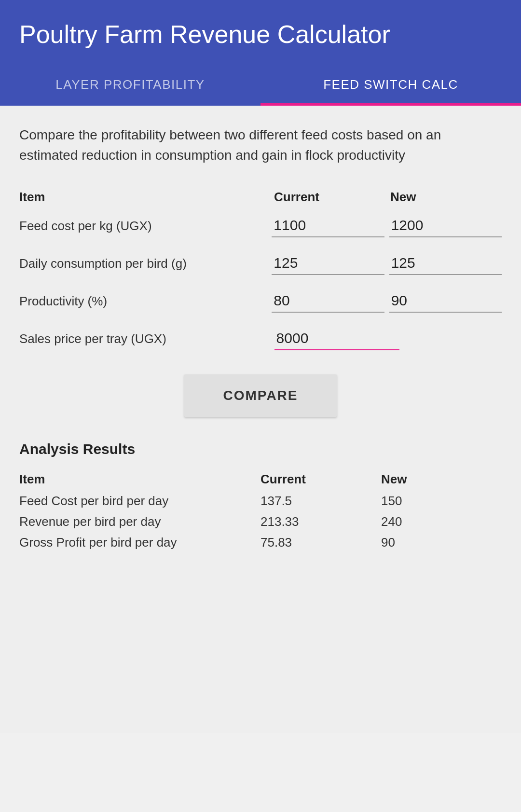  What do you see at coordinates (140, 522) in the screenshot?
I see `result-label-revenue: Revenue per bird per day` at bounding box center [140, 522].